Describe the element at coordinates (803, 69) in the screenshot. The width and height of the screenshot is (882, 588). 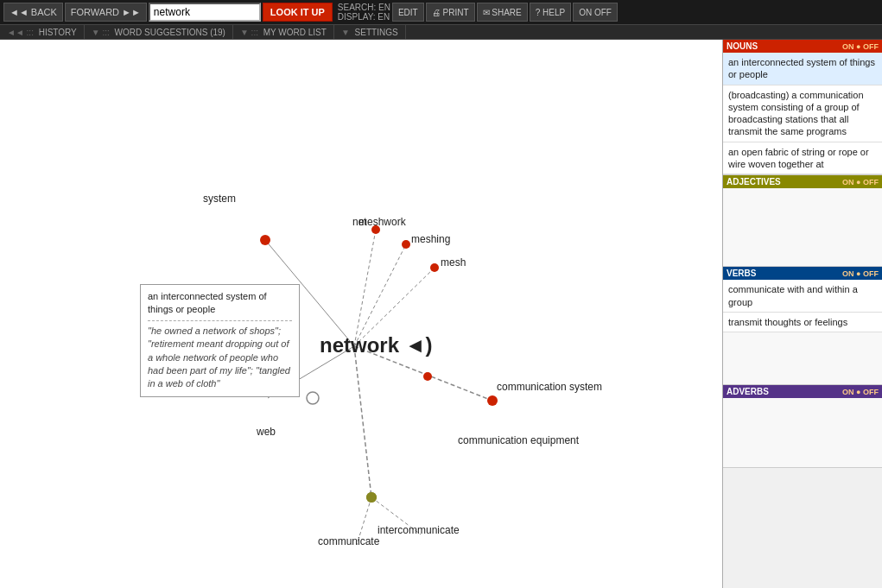
I see `noun-item-0: an interconnected system of things or pe…` at that location.